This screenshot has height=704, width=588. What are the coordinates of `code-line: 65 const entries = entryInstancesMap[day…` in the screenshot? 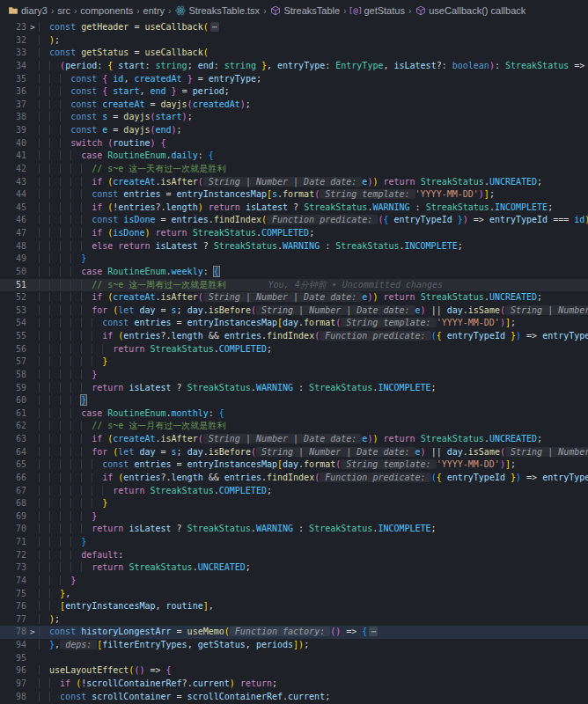 It's located at (294, 465).